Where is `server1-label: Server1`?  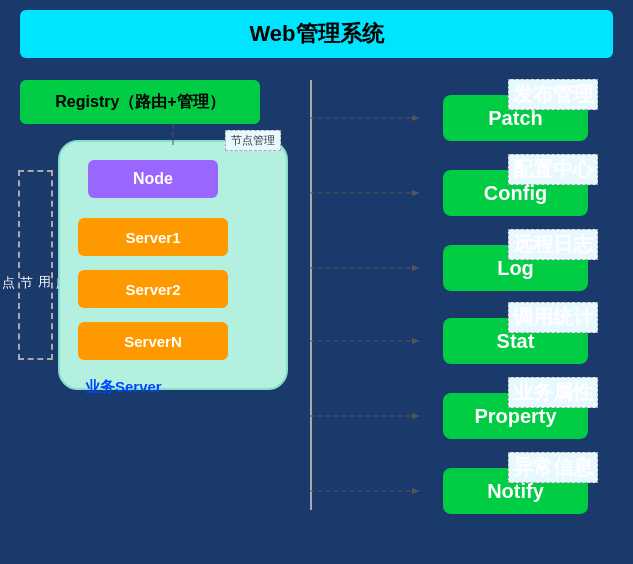 server1-label: Server1 is located at coordinates (152, 238).